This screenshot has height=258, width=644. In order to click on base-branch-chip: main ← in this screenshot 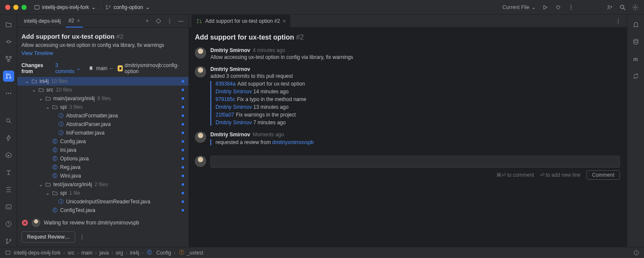, I will do `click(101, 68)`.